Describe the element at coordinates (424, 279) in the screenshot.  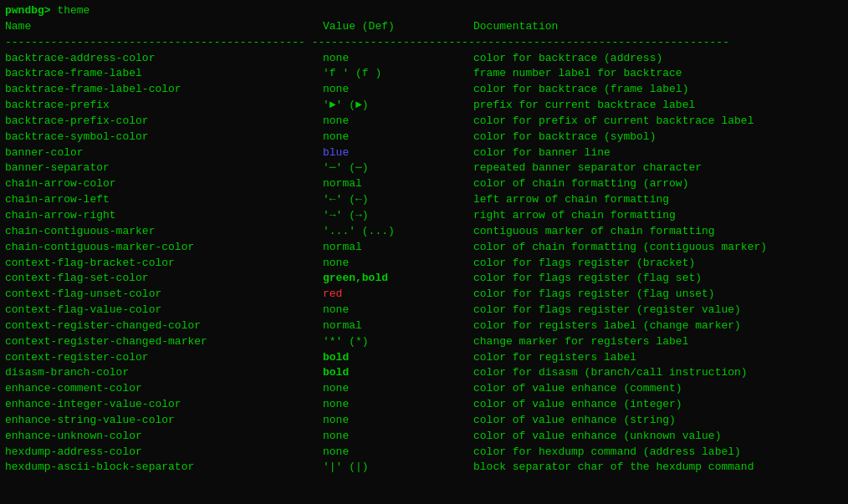
I see `table-row: context-flag-set-colorgreen,boldcolor fo…` at that location.